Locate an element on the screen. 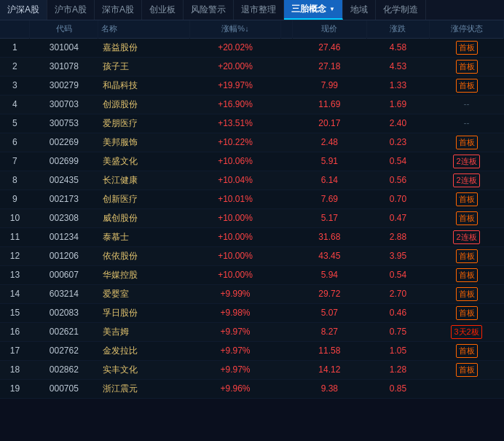 This screenshot has width=504, height=441. table-row: 15002083孚日股份+9.98%5.070.46首板 is located at coordinates (252, 313).